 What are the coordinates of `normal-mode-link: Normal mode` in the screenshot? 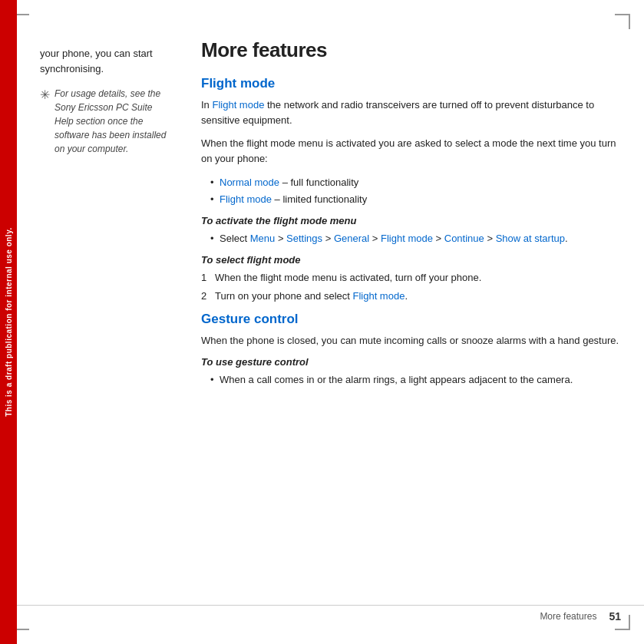 It's located at (249, 183).